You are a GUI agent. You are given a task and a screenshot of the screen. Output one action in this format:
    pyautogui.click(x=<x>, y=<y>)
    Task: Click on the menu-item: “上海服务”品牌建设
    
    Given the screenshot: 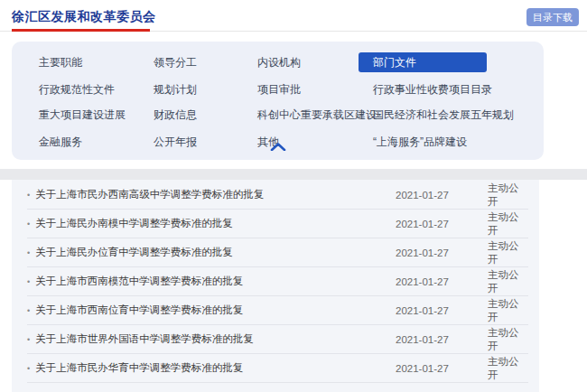 What is the action you would take?
    pyautogui.click(x=449, y=143)
    